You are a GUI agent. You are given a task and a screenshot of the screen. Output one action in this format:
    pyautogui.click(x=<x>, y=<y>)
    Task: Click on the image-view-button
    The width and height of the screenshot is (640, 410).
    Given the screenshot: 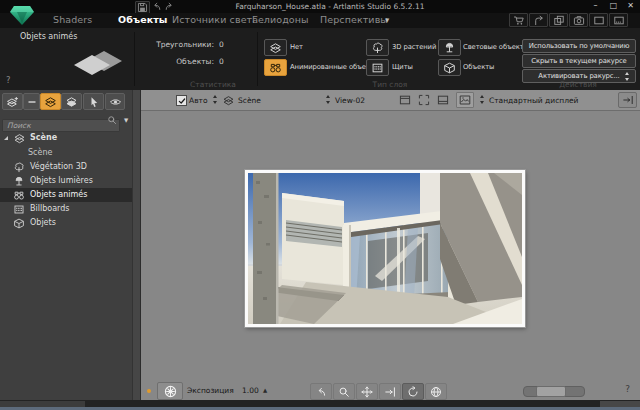 What is the action you would take?
    pyautogui.click(x=465, y=100)
    